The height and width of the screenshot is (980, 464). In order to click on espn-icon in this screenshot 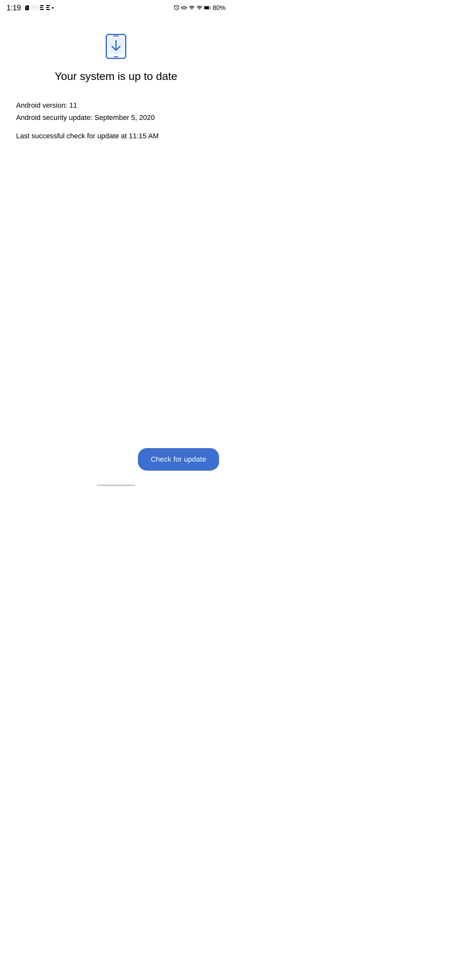, I will do `click(42, 8)`.